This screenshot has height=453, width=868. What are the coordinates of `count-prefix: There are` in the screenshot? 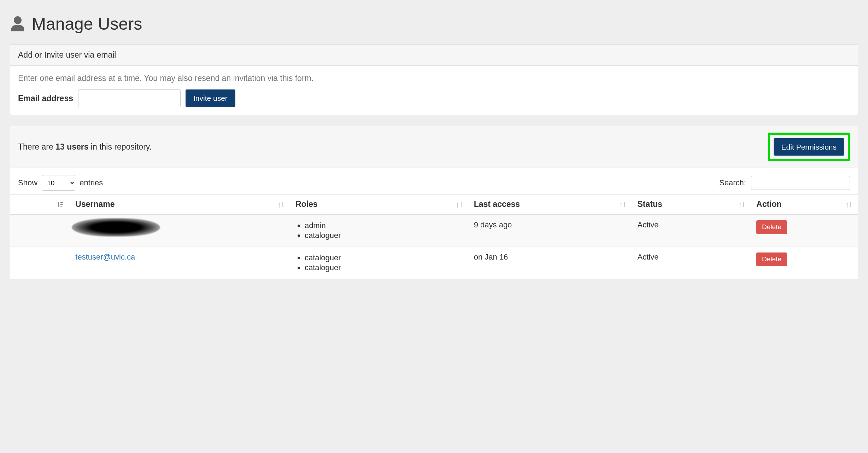 It's located at (37, 147).